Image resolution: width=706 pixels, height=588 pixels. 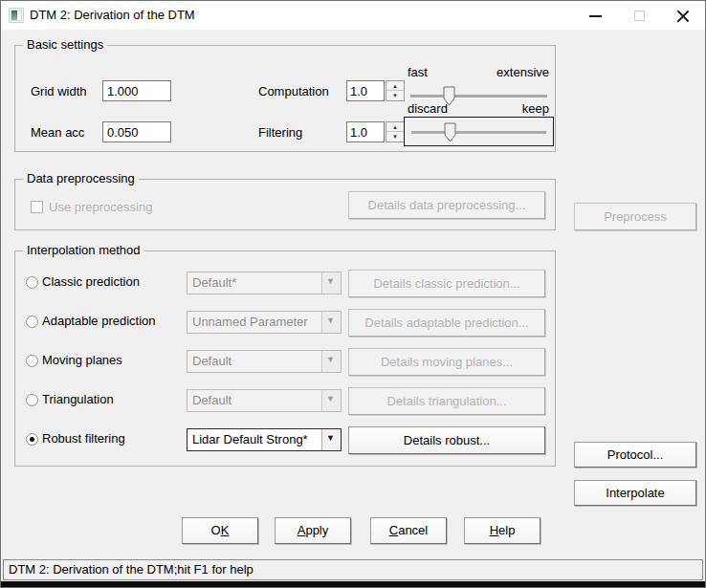 What do you see at coordinates (84, 250) in the screenshot?
I see `group-interpolation-method-legend: Interpolation method` at bounding box center [84, 250].